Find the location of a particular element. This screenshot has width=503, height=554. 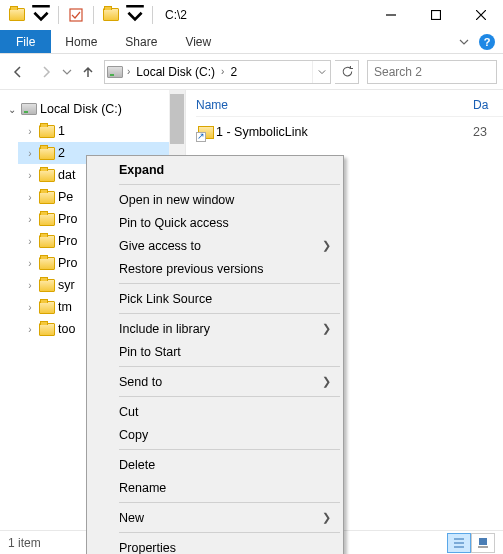

tree-item-label: tm is located at coordinates (65, 307).